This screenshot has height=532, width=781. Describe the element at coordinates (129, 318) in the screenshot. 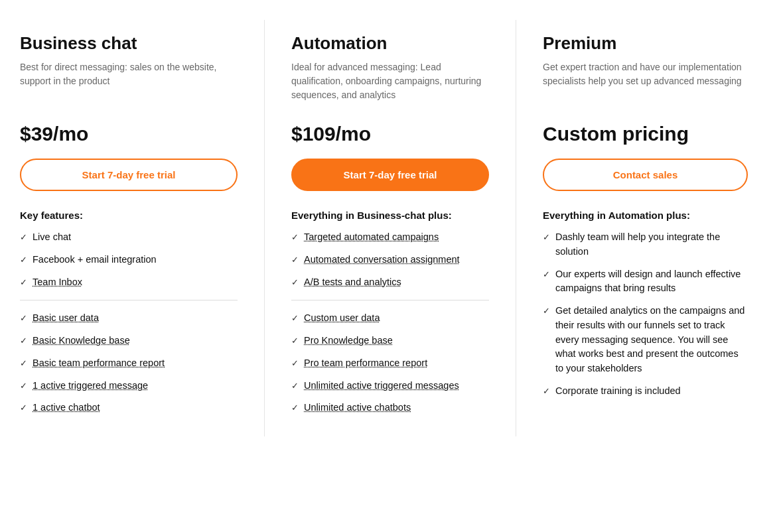

I see `list-item: ✓Basic user data` at that location.